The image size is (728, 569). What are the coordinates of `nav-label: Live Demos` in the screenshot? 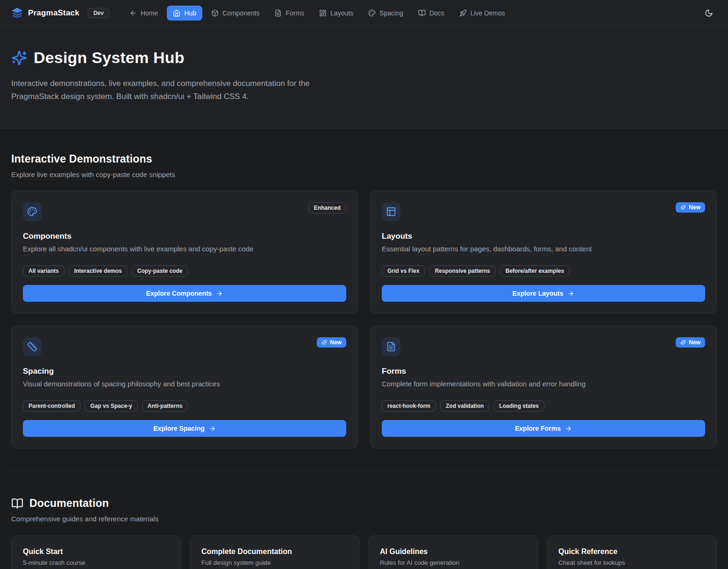 It's located at (488, 13).